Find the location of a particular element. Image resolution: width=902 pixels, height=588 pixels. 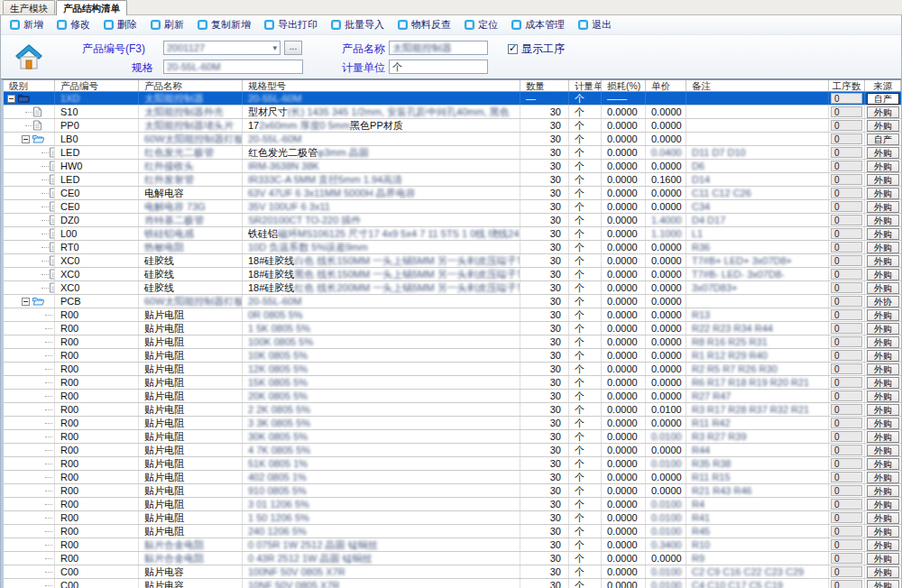

unit-field: 个 is located at coordinates (438, 67).